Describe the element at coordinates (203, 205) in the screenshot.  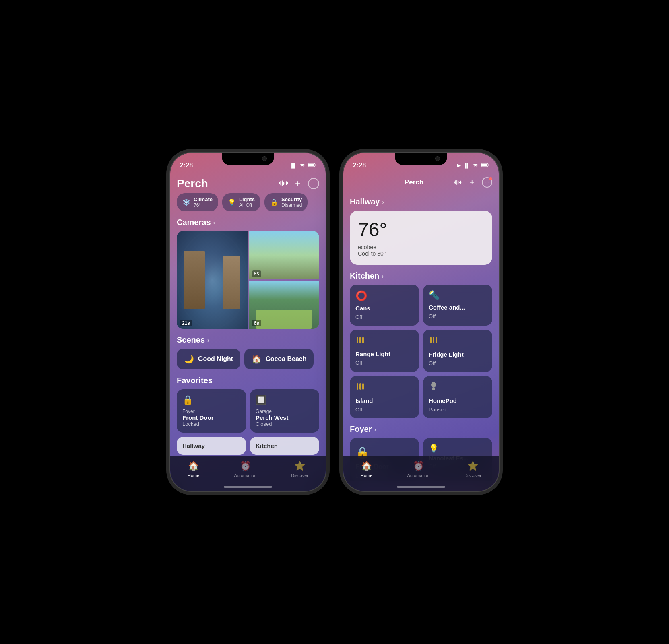
I see `climate-value: 76°` at that location.